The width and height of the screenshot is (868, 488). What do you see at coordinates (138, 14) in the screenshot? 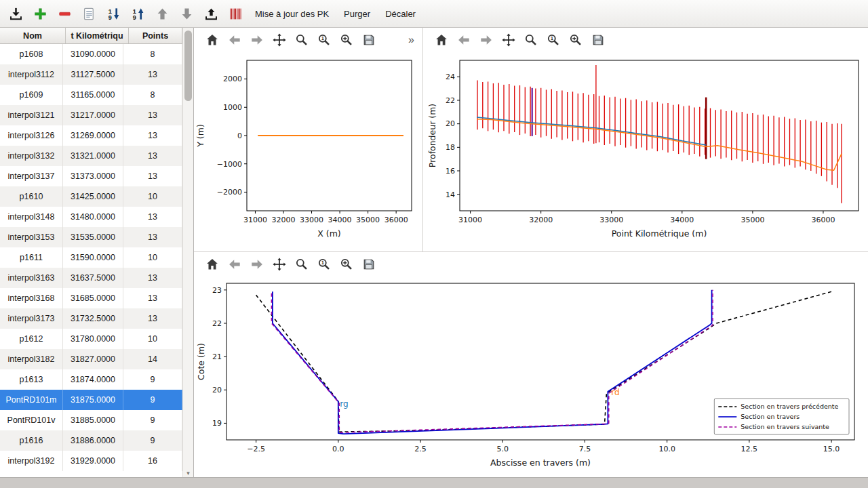
I see `sort-ascending-button: 1 9` at bounding box center [138, 14].